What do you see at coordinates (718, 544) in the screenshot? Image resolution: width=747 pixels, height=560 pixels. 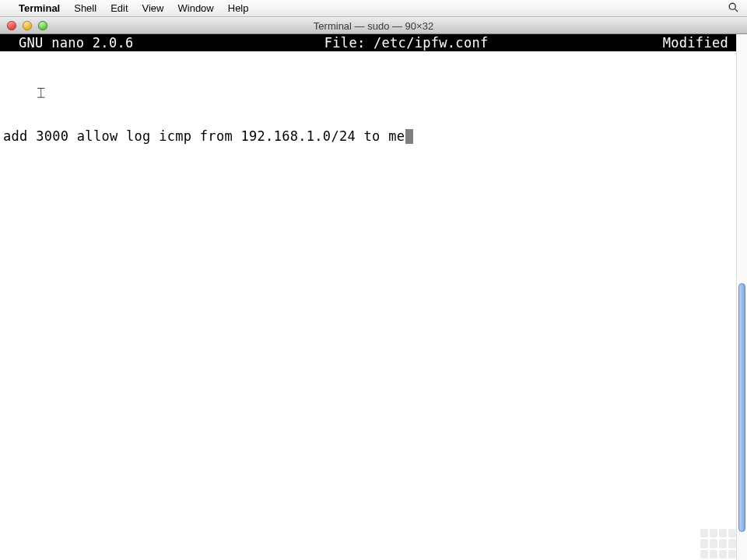 I see `keypad-icon` at bounding box center [718, 544].